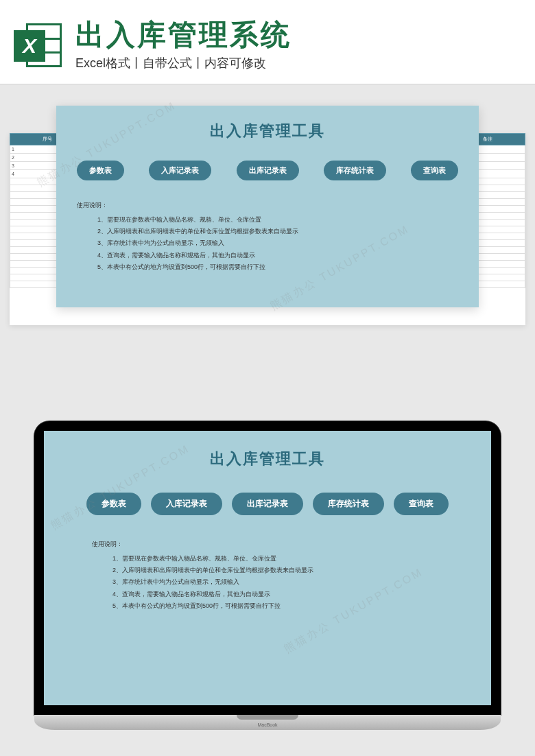  I want to click on product-title: 出入库管理系统, so click(298, 35).